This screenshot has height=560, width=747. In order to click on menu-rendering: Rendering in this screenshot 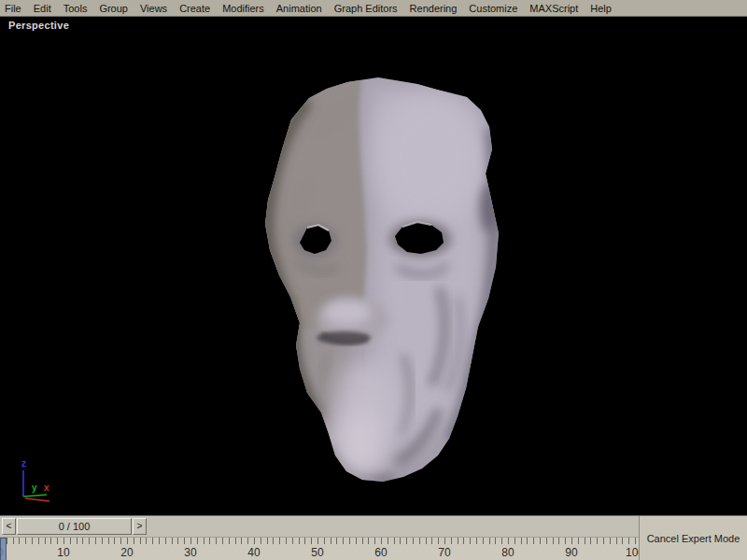, I will do `click(433, 8)`.